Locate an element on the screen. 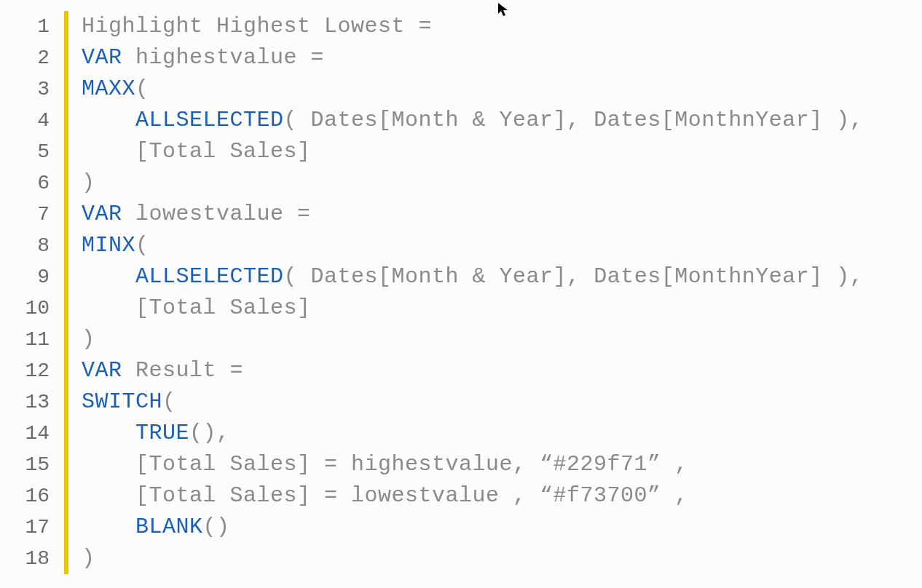 This screenshot has height=588, width=922. code-line: TRUE(), is located at coordinates (502, 434).